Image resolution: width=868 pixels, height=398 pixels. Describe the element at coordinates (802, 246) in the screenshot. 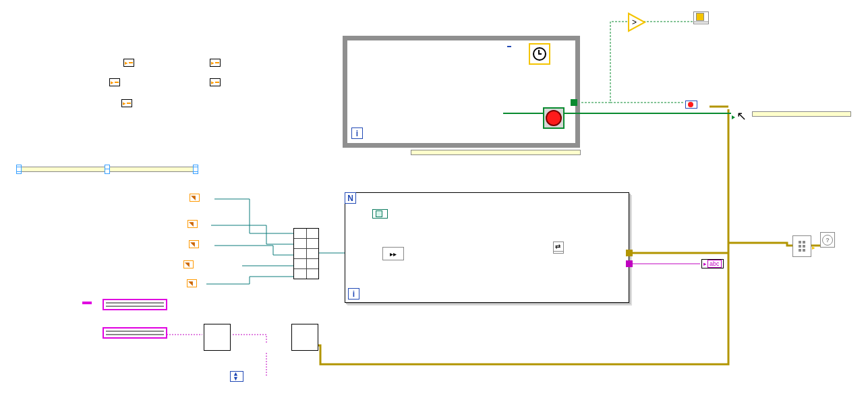

I see `merge-errors-node: ▸` at that location.